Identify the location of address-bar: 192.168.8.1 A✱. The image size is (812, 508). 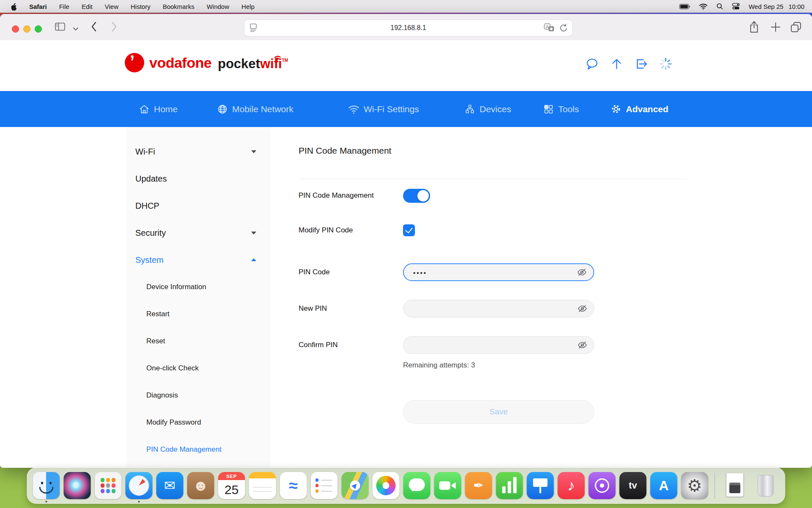
(409, 28).